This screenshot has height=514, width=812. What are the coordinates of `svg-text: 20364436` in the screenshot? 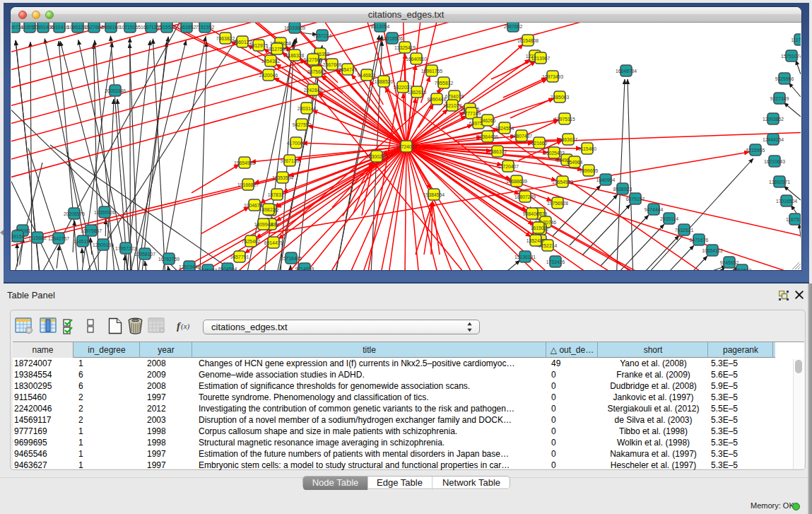 It's located at (488, 137).